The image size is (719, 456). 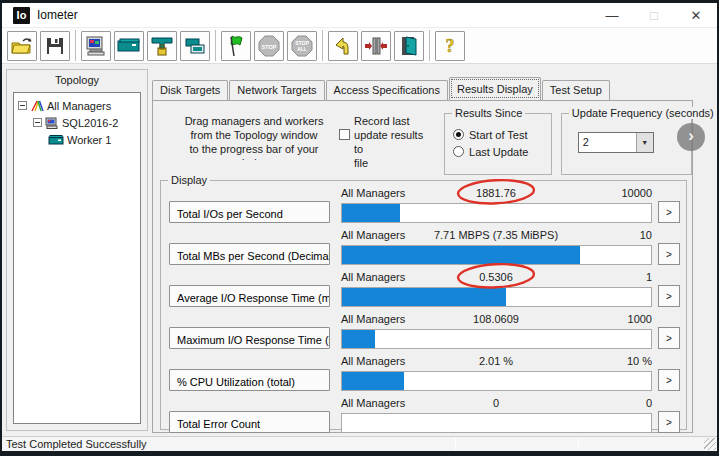 What do you see at coordinates (450, 46) in the screenshot?
I see `about-button: ?` at bounding box center [450, 46].